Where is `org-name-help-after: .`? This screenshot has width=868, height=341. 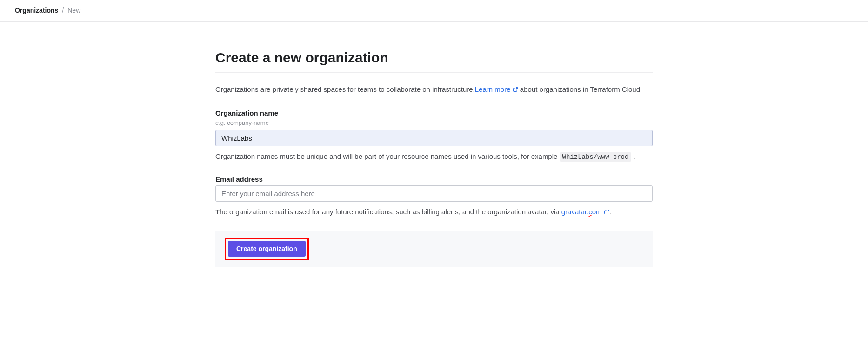
org-name-help-after: . is located at coordinates (633, 157).